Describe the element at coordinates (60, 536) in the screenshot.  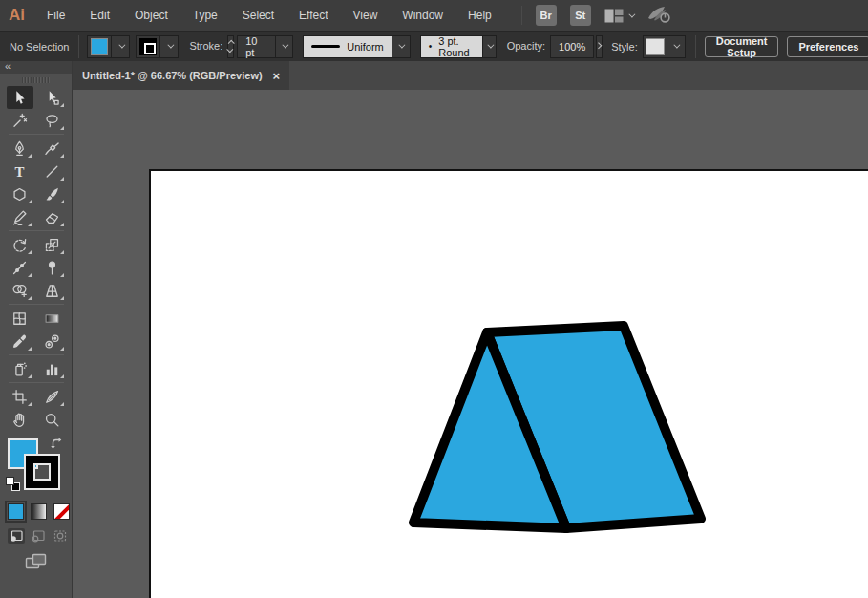
I see `draw-inside-button` at that location.